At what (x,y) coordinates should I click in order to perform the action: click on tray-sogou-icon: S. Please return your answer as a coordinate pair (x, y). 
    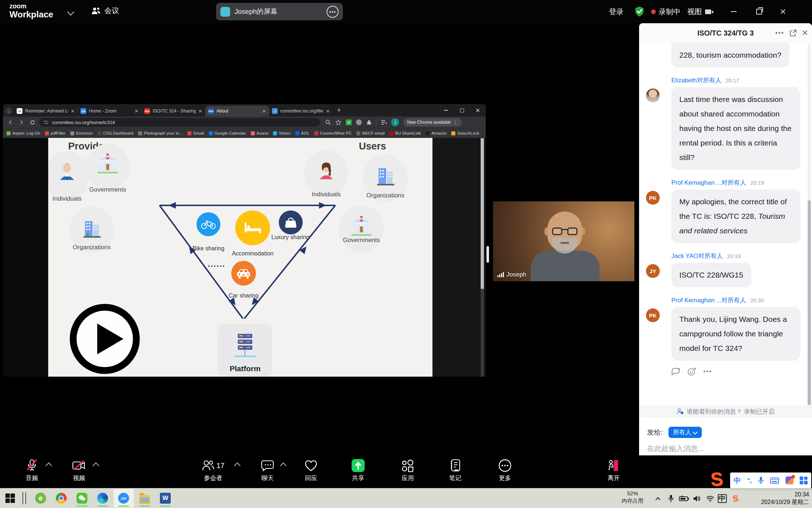
    Looking at the image, I should click on (736, 499).